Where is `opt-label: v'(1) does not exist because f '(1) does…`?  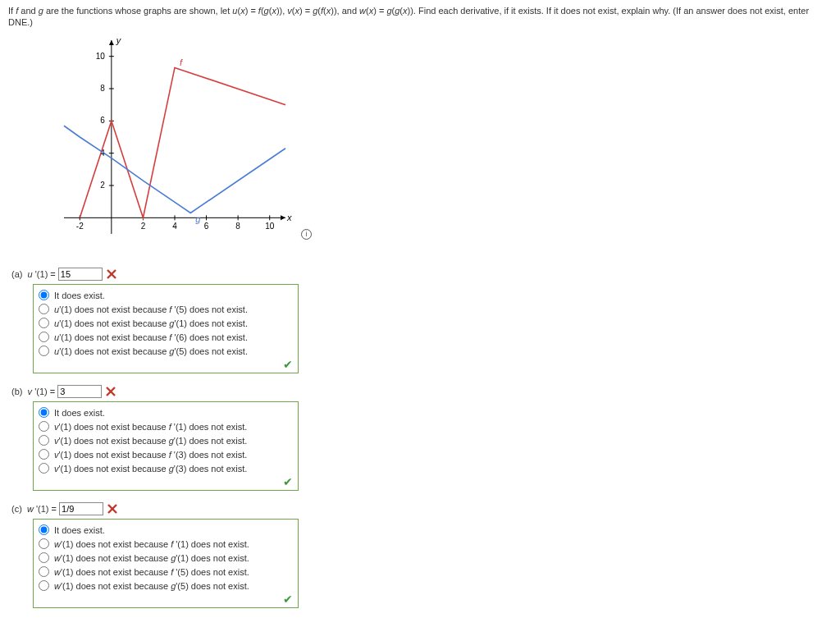
opt-label: v'(1) does not exist because f '(1) does… is located at coordinates (151, 427).